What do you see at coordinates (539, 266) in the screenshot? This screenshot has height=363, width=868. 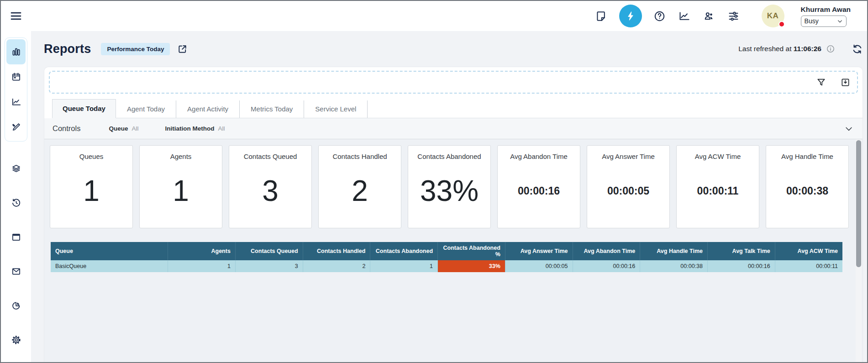 I see `table-cell: 00:00:05` at bounding box center [539, 266].